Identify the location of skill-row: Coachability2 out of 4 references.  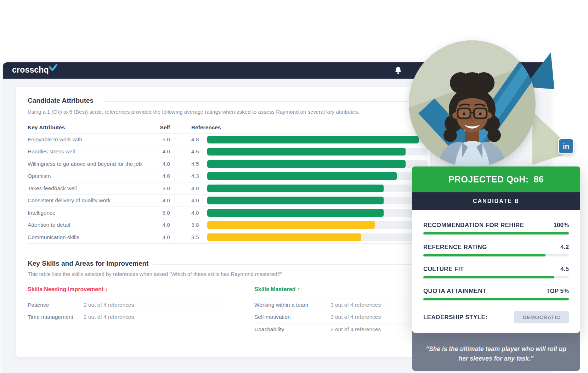
(338, 329).